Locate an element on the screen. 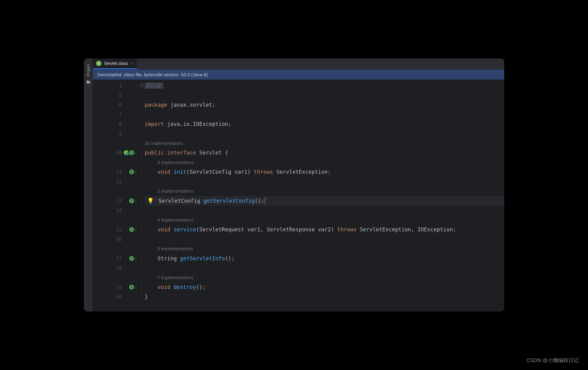 The width and height of the screenshot is (588, 370). line-number: 18 is located at coordinates (117, 268).